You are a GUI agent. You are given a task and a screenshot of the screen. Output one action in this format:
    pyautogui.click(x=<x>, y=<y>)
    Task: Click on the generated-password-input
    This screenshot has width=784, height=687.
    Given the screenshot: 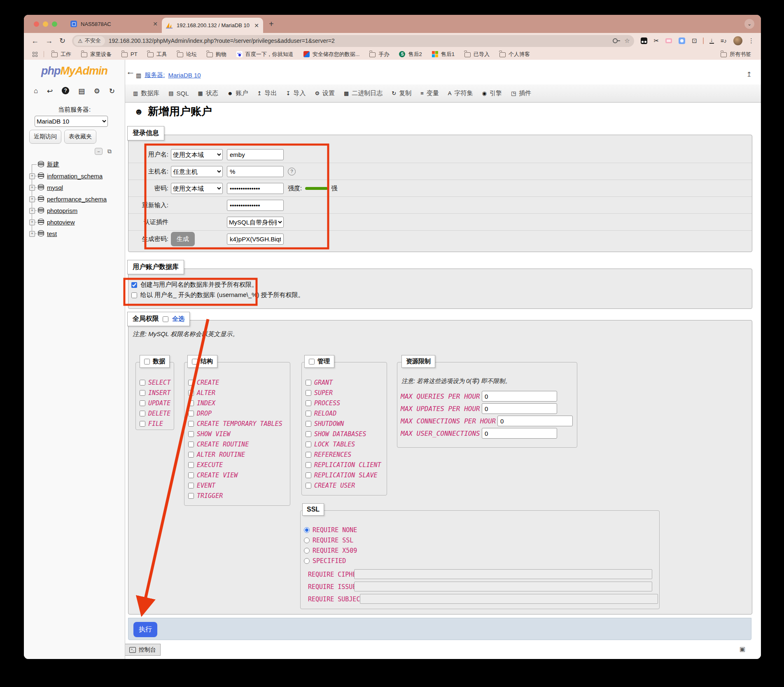 What is the action you would take?
    pyautogui.click(x=255, y=239)
    